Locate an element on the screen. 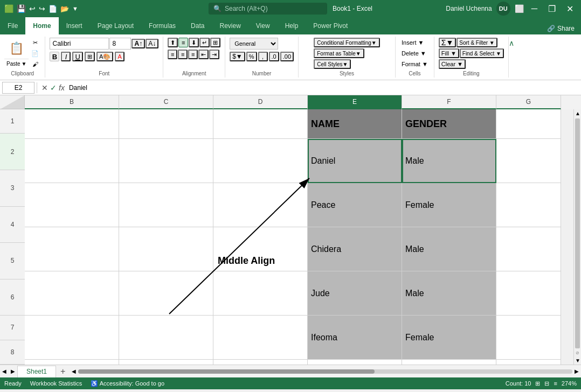  italic-btn: I is located at coordinates (66, 57).